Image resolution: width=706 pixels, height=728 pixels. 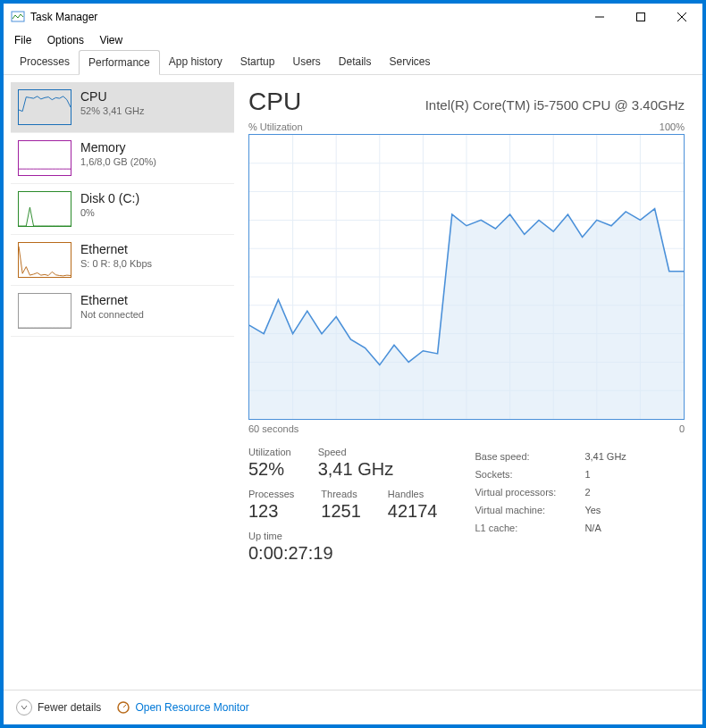 I want to click on tab-startup: Startup, so click(x=257, y=63).